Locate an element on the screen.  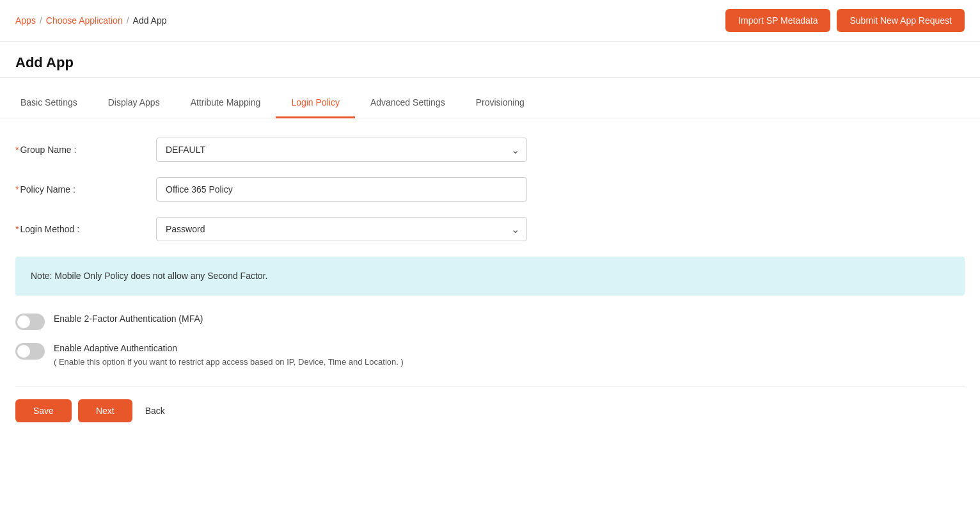
mfa-toggle-wrapper: Enable 2-Factor Authentication (MFA) is located at coordinates (128, 319).